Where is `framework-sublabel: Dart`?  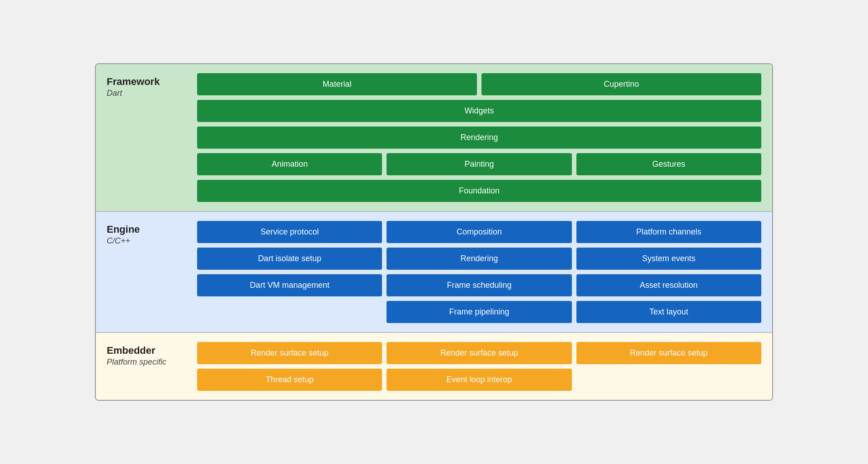 framework-sublabel: Dart is located at coordinates (147, 93).